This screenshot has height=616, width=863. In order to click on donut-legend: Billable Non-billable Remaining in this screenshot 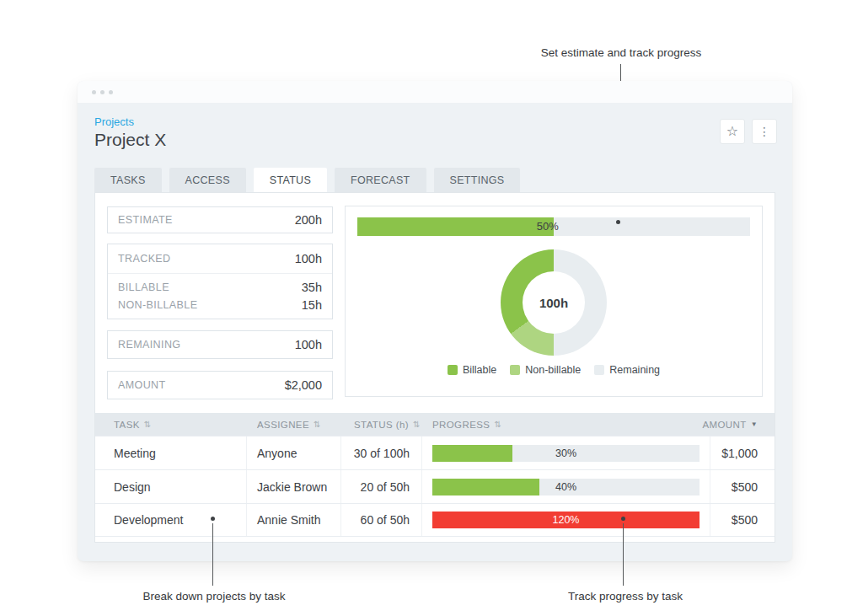, I will do `click(554, 370)`.